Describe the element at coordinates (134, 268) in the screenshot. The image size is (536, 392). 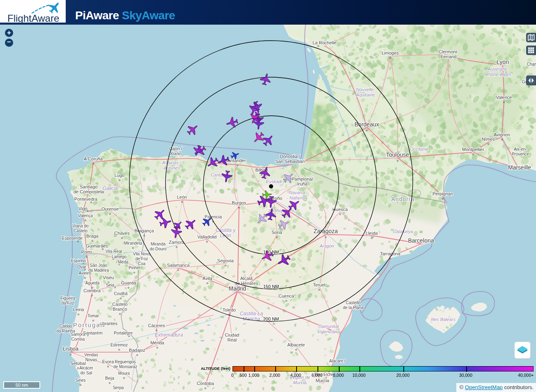
I see `svg-text: Pinhel` at that location.